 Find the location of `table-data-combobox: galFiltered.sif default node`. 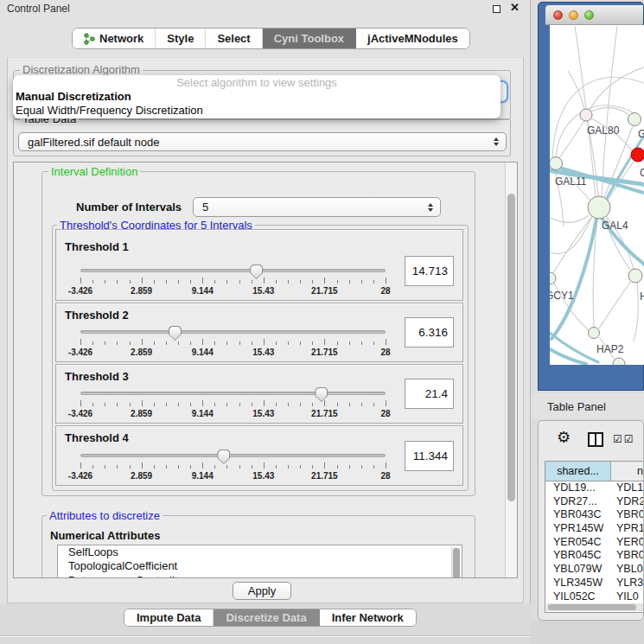

table-data-combobox: galFiltered.sif default node is located at coordinates (263, 142).